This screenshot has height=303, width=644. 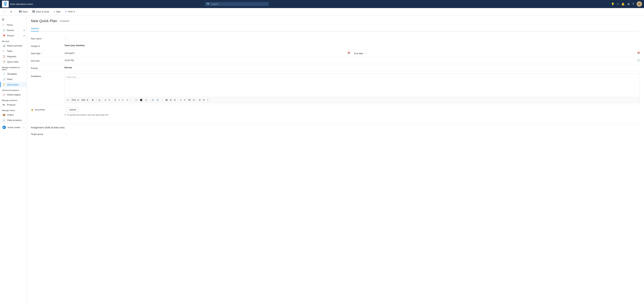 I want to click on plan-name-value: ---, so click(x=352, y=38).